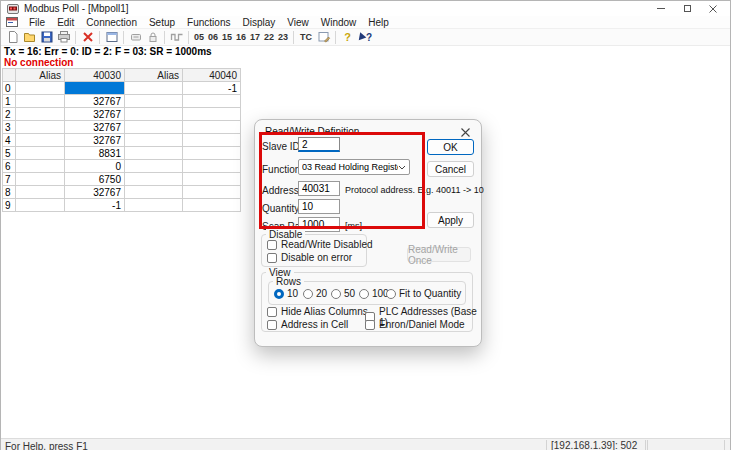 This screenshot has width=731, height=450. Describe the element at coordinates (30, 38) in the screenshot. I see `open-file-button` at that location.